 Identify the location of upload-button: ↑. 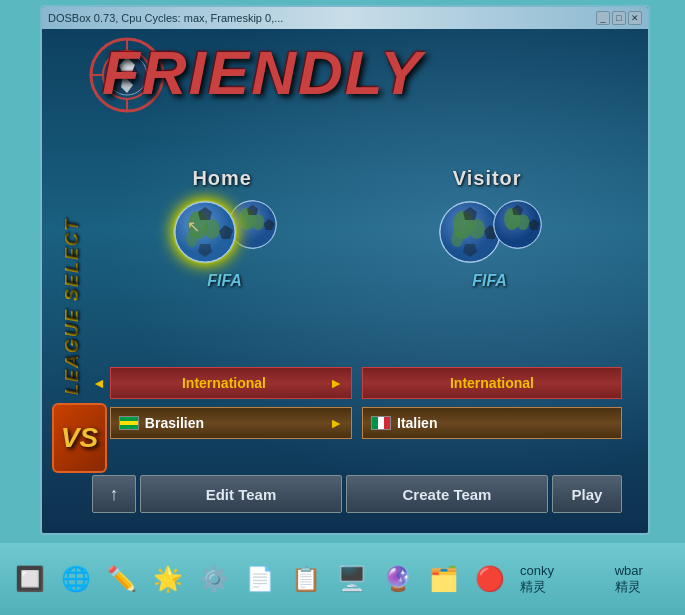
(114, 494).